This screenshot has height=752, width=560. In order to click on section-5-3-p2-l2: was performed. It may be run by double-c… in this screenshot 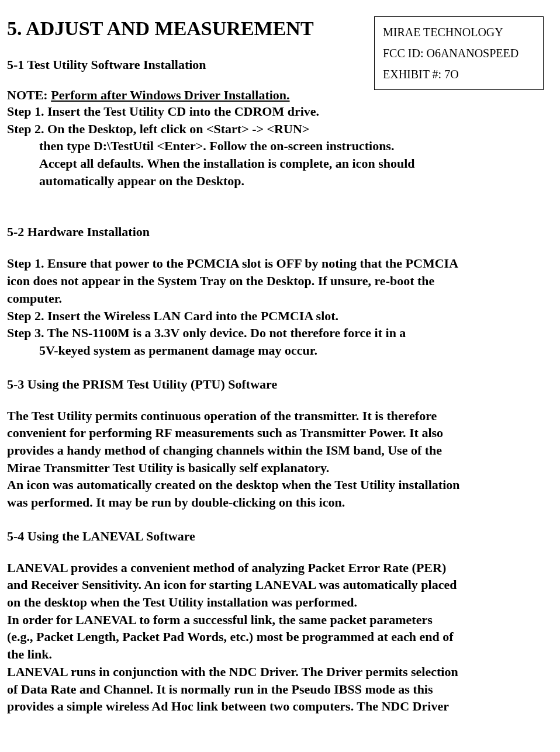, I will do `click(280, 503)`.